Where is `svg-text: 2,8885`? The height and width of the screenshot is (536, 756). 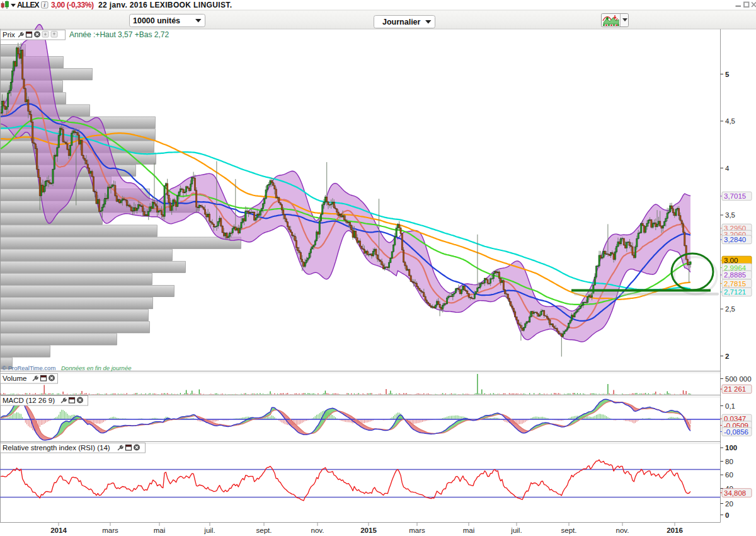 svg-text: 2,8885 is located at coordinates (735, 275).